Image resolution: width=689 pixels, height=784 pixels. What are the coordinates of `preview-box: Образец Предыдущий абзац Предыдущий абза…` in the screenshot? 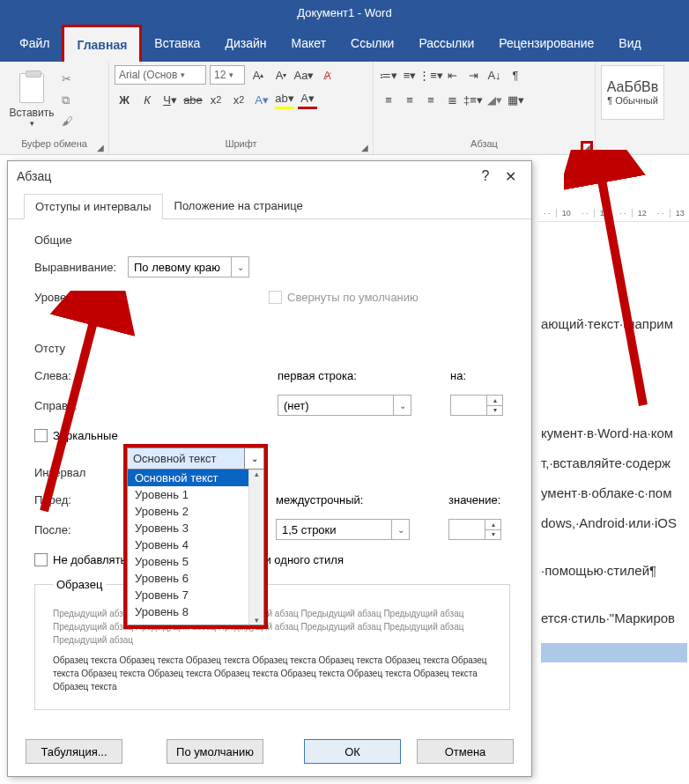 It's located at (272, 644).